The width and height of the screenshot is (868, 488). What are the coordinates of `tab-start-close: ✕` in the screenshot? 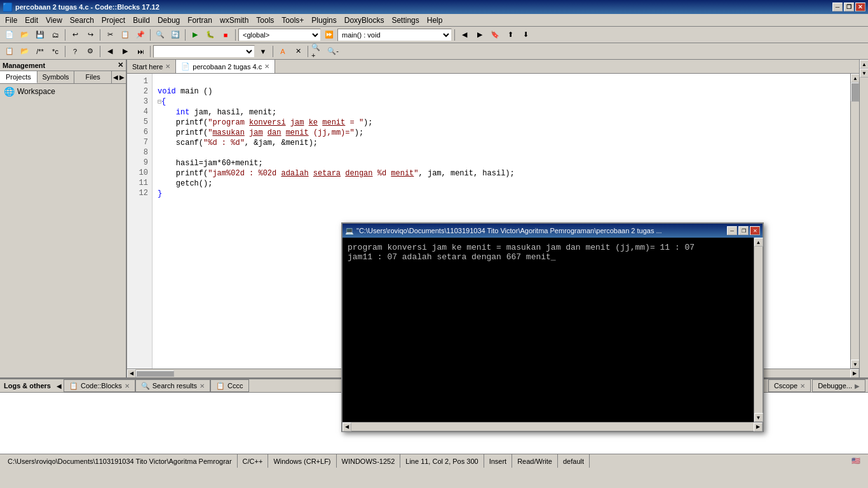 It's located at (168, 66).